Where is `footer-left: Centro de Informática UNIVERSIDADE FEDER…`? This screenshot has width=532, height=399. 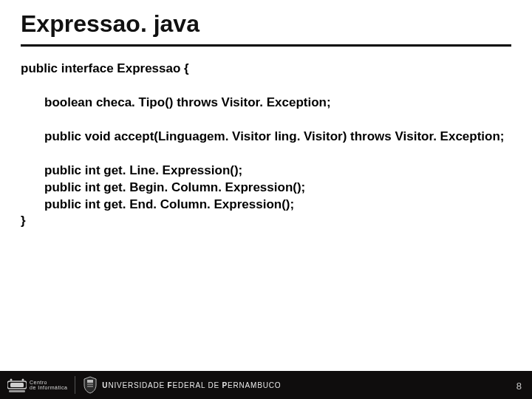 footer-left: Centro de Informática UNIVERSIDADE FEDER… is located at coordinates (144, 385).